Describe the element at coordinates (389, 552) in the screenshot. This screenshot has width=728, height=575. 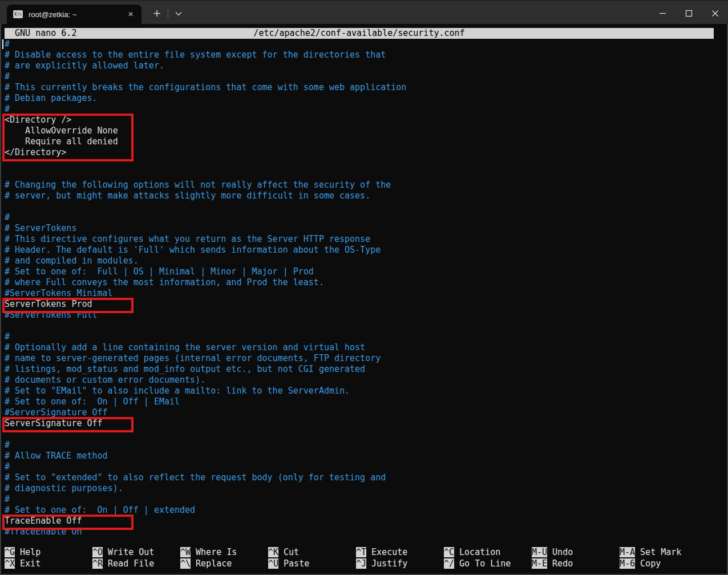
I see `shortcut-label: Execute` at that location.